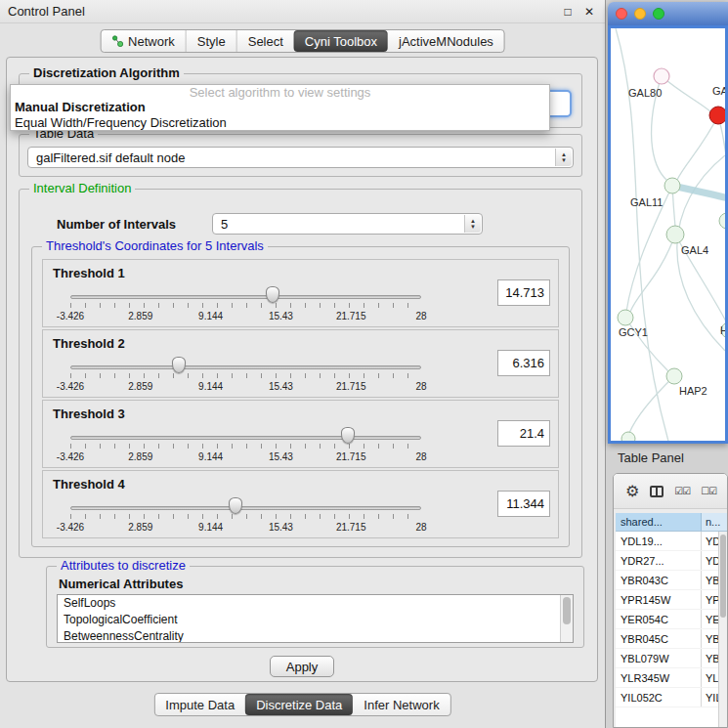  I want to click on tab-network: Network, so click(143, 41).